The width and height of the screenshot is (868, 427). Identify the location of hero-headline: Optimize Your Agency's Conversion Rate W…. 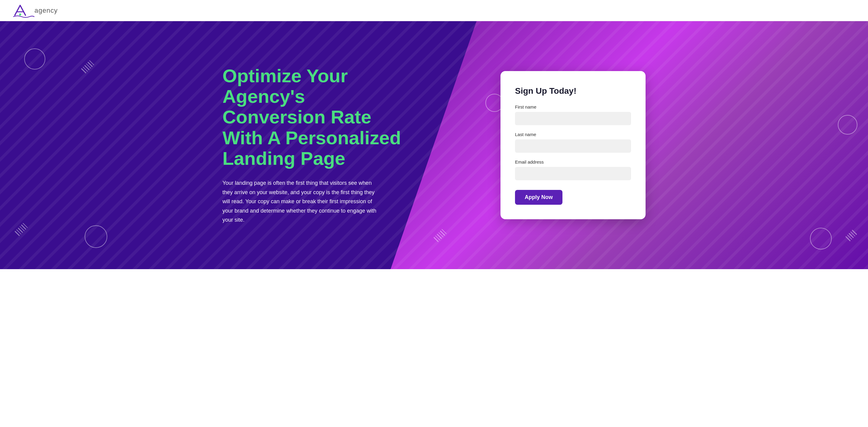
(313, 117).